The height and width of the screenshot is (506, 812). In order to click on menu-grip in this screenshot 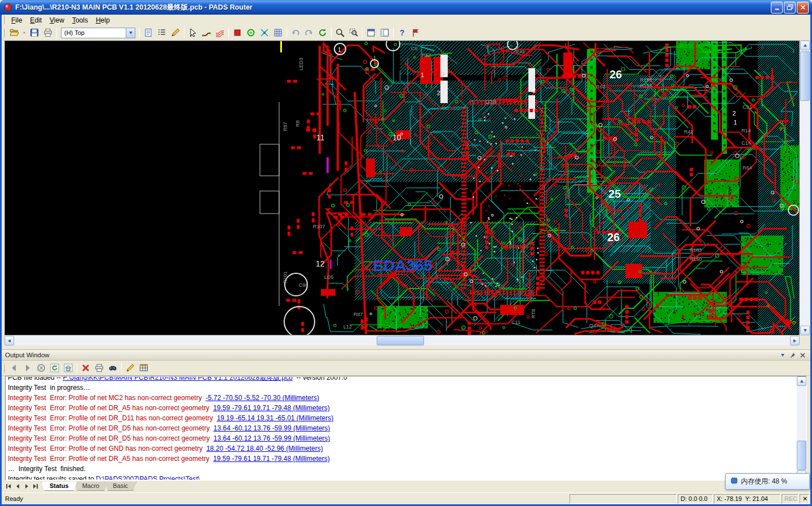, I will do `click(3, 20)`.